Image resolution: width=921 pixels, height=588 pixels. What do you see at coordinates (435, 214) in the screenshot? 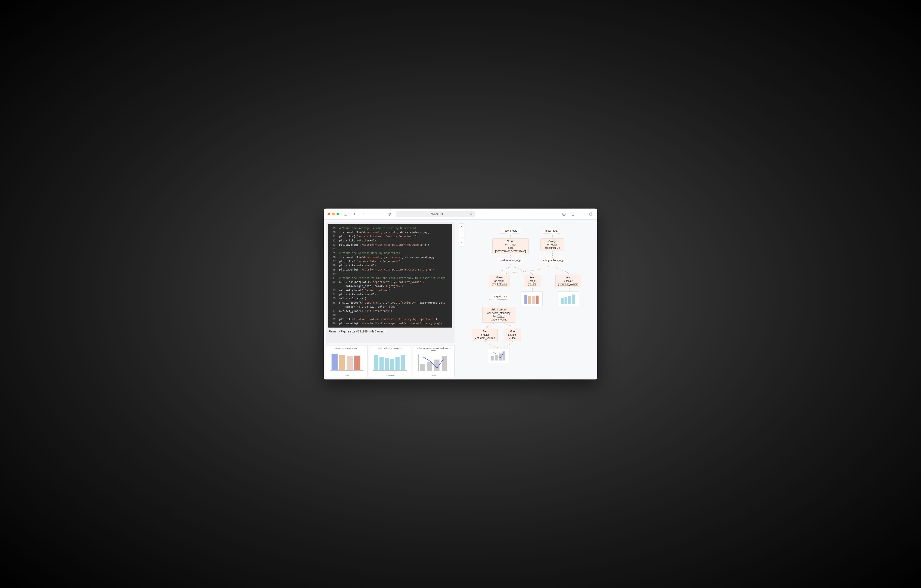
I see `address-bar: WaitGPT` at bounding box center [435, 214].